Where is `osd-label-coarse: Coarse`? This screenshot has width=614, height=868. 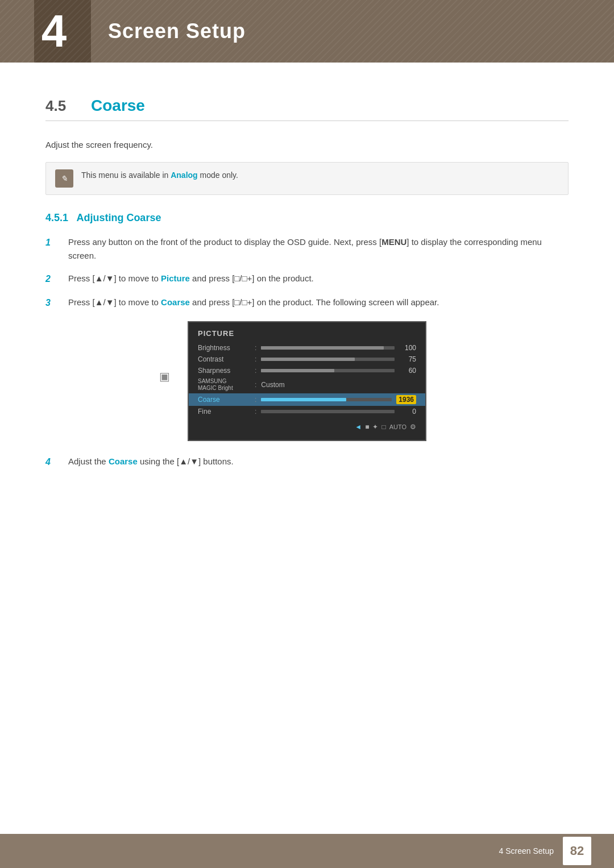 osd-label-coarse: Coarse is located at coordinates (226, 400).